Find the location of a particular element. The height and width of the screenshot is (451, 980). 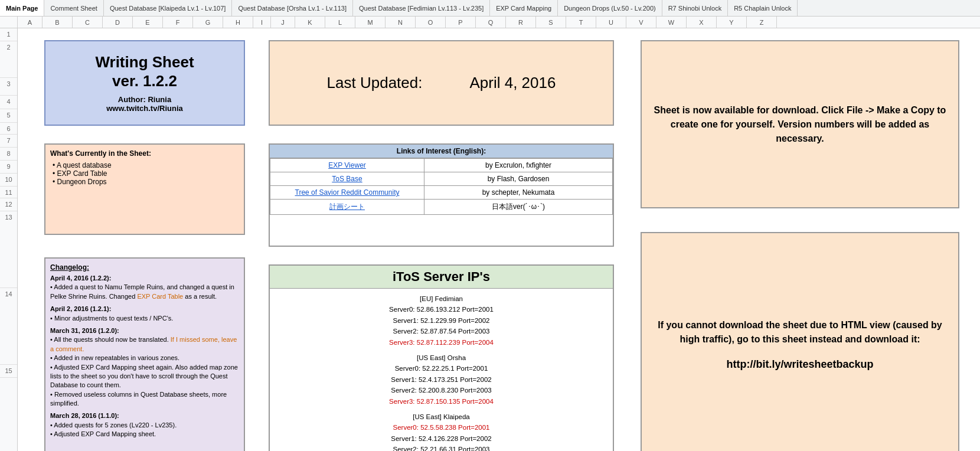

column-headers: A B C D E F G H I J K L M N O P Q R S T … is located at coordinates (490, 22).